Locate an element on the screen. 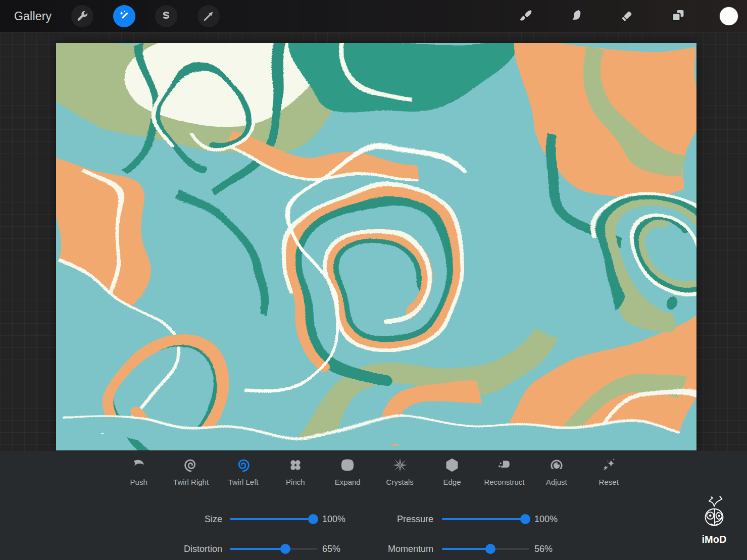  distortion-slider-value: 65% is located at coordinates (331, 549).